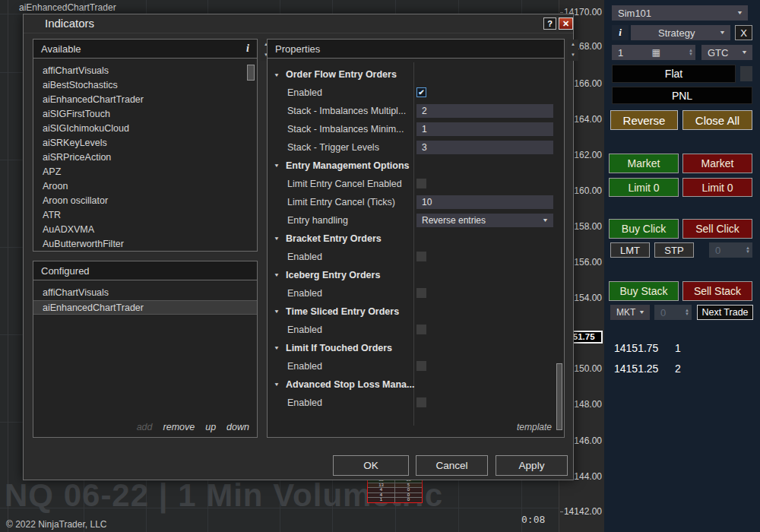 The height and width of the screenshot is (532, 760). What do you see at coordinates (416, 74) in the screenshot?
I see `property-group-row: ▼Order Flow Entry Orders` at bounding box center [416, 74].